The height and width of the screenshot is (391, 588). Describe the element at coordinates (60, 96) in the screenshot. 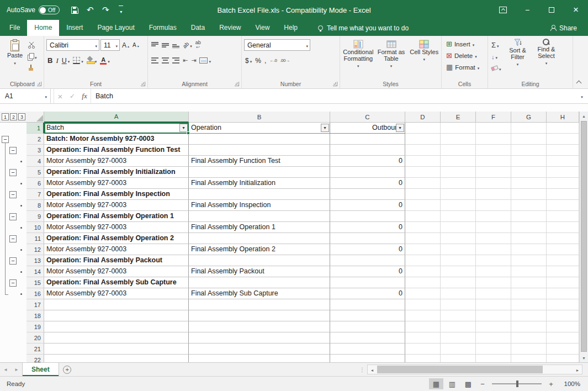

I see `cancel-button` at that location.